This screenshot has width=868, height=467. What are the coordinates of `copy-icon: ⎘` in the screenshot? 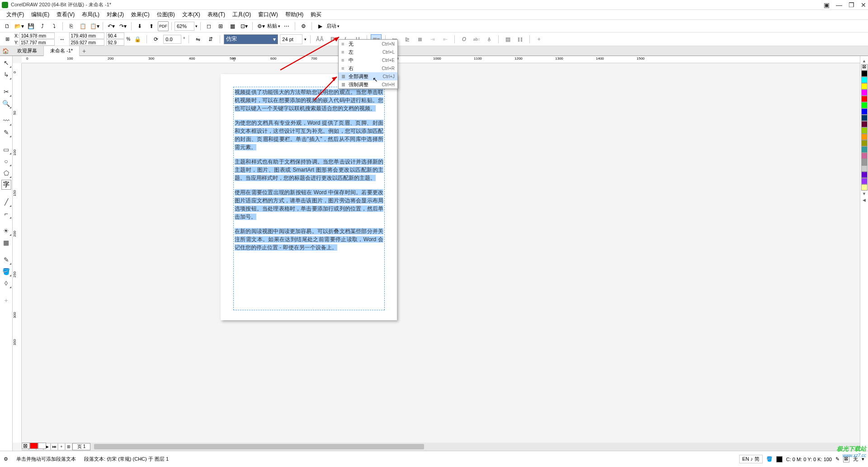 It's located at (71, 26).